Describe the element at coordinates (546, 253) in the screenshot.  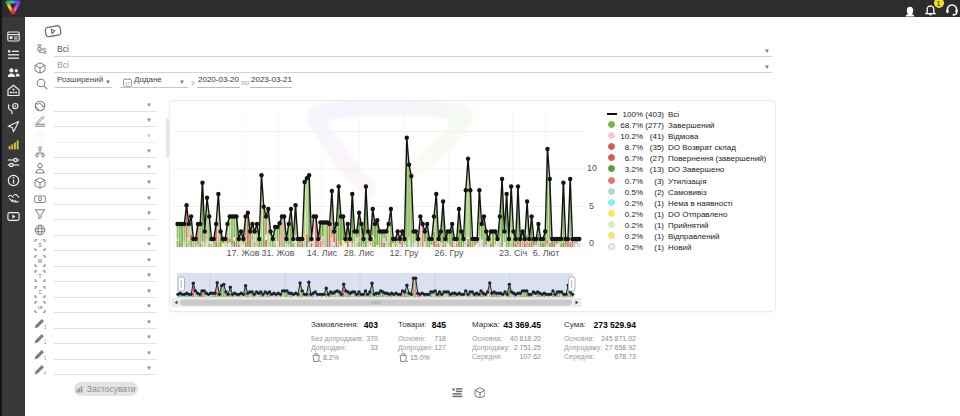
I see `svg-text: 6. Лют` at that location.